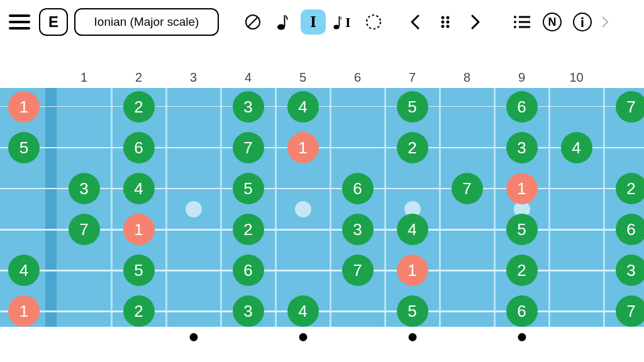 This screenshot has width=644, height=362. What do you see at coordinates (357, 78) in the screenshot?
I see `fret-number: 6` at bounding box center [357, 78].